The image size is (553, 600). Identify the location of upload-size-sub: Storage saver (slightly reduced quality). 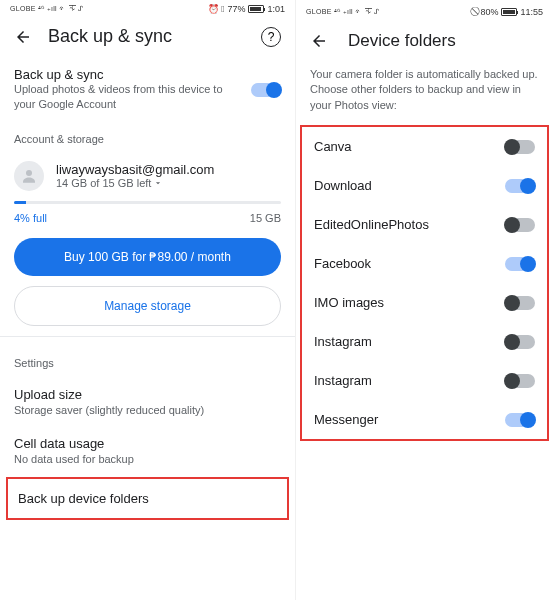
(148, 410).